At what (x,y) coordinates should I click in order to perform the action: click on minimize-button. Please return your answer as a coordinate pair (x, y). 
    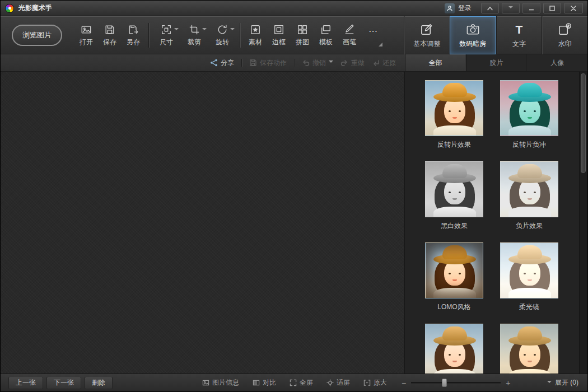
    Looking at the image, I should click on (531, 8).